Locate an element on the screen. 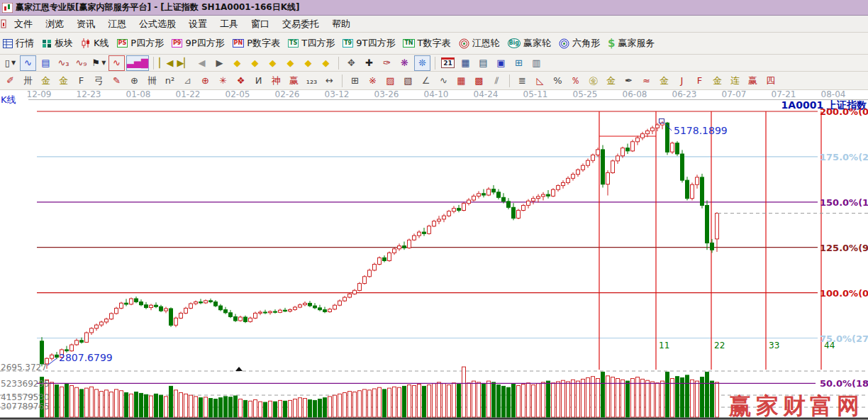 The width and height of the screenshot is (868, 420). pen-bars-tool: ✒ is located at coordinates (628, 81).